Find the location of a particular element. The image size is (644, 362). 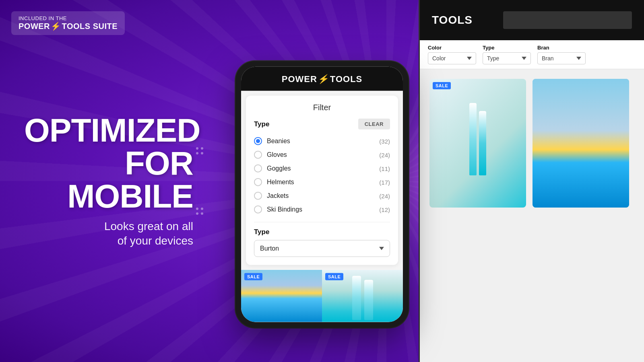

badge-power: POWER is located at coordinates (34, 27).